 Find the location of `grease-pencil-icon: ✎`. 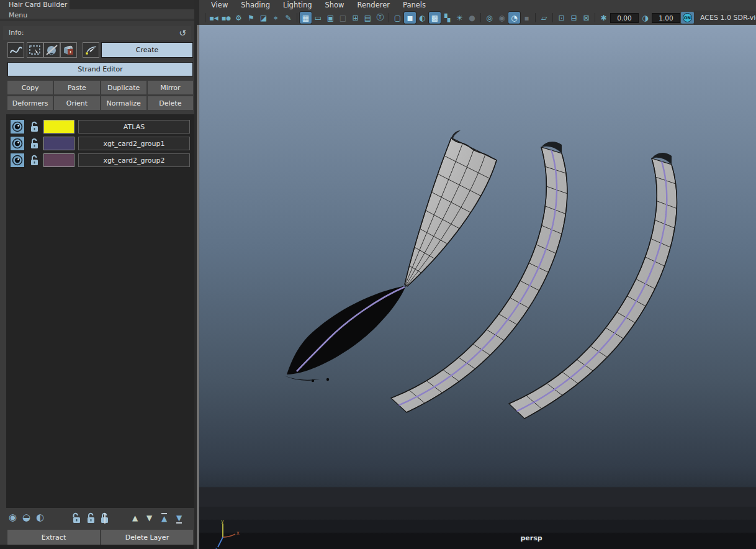

grease-pencil-icon: ✎ is located at coordinates (288, 17).